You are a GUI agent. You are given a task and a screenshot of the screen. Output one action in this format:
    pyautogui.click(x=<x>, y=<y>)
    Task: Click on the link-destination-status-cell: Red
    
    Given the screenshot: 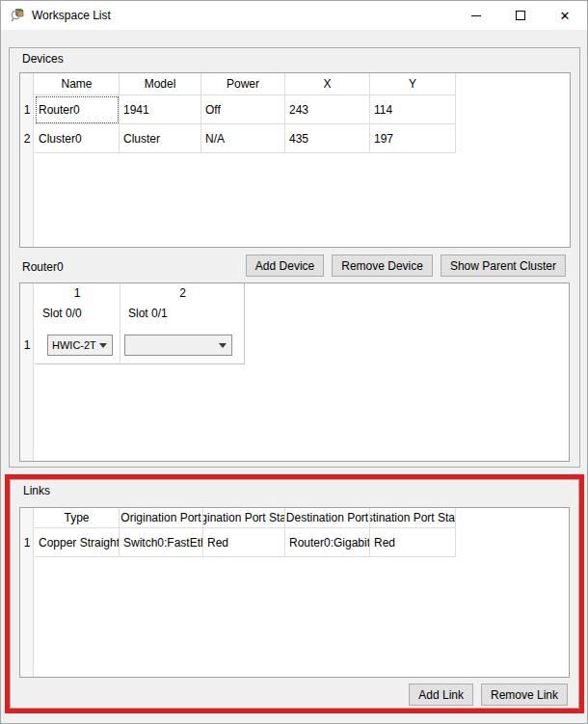 What is the action you would take?
    pyautogui.click(x=413, y=543)
    